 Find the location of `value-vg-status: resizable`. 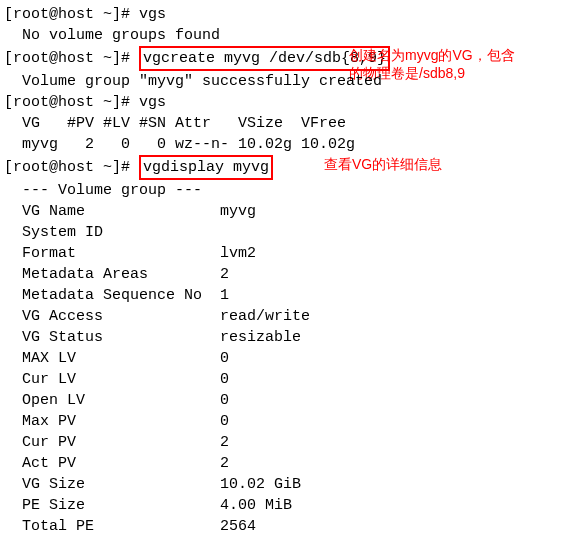

value-vg-status: resizable is located at coordinates (260, 338).